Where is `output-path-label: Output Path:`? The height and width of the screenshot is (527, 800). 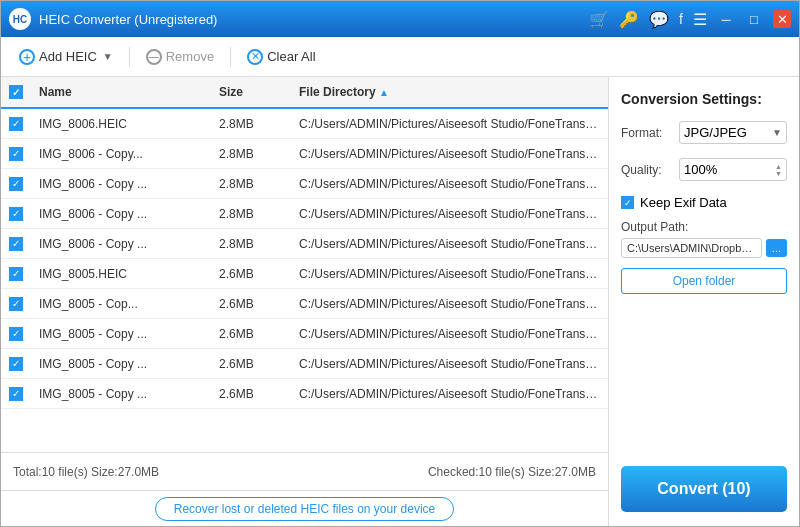 output-path-label: Output Path: is located at coordinates (704, 227).